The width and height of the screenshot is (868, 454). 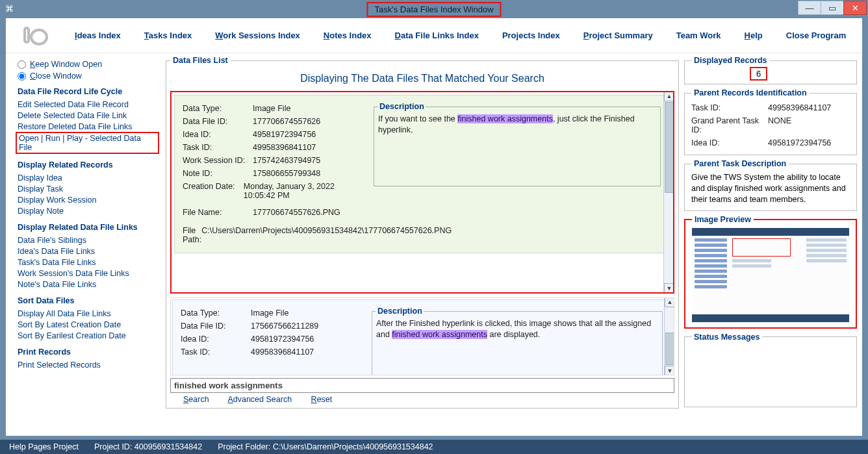 What do you see at coordinates (88, 335) in the screenshot?
I see `link-sort-earliest: Sort By Earilest Creation Date` at bounding box center [88, 335].